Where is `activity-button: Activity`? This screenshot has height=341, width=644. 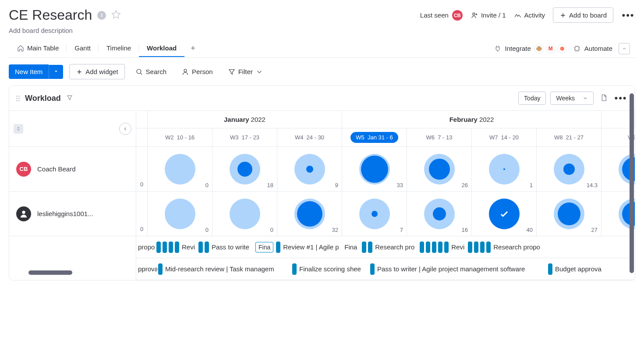 activity-button: Activity is located at coordinates (530, 15).